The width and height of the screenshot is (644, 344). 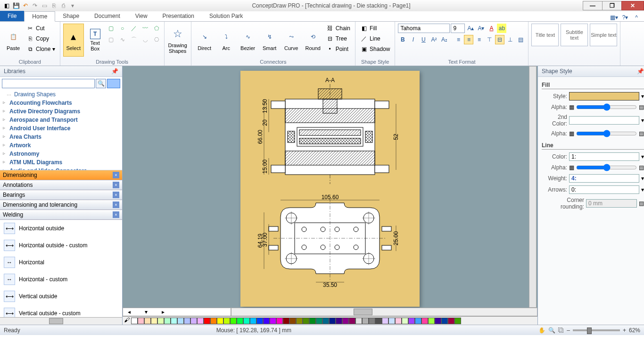 What do you see at coordinates (35, 6) in the screenshot?
I see `redo-icon: ↷` at bounding box center [35, 6].